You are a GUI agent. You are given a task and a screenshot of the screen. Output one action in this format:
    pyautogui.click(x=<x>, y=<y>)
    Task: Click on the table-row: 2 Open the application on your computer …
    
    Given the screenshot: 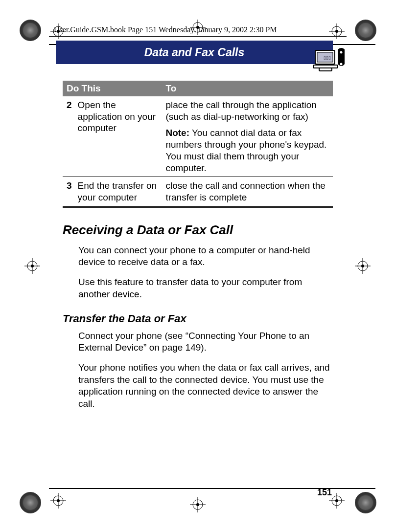 What is the action you would take?
    pyautogui.click(x=198, y=137)
    